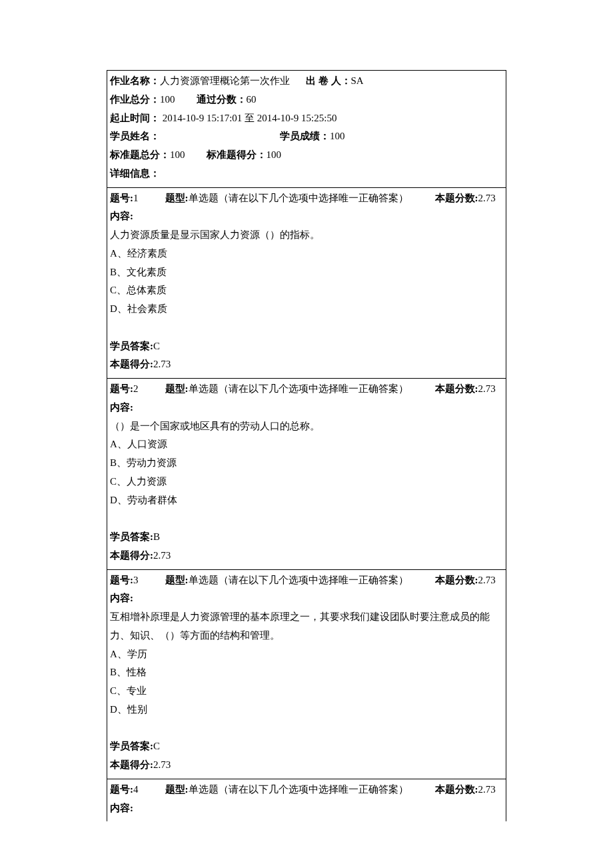  What do you see at coordinates (177, 155) in the screenshot?
I see `std-total: 100` at bounding box center [177, 155].